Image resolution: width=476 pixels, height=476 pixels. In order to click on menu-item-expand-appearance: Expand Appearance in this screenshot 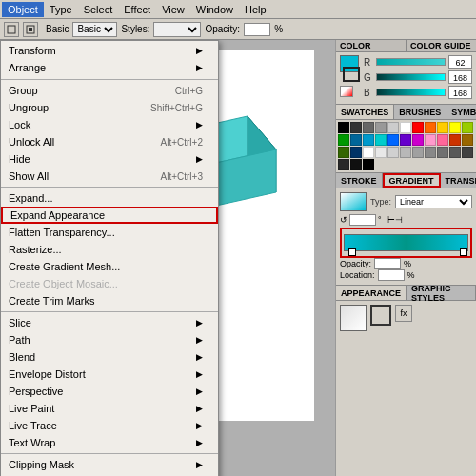, I will do `click(109, 215)`.